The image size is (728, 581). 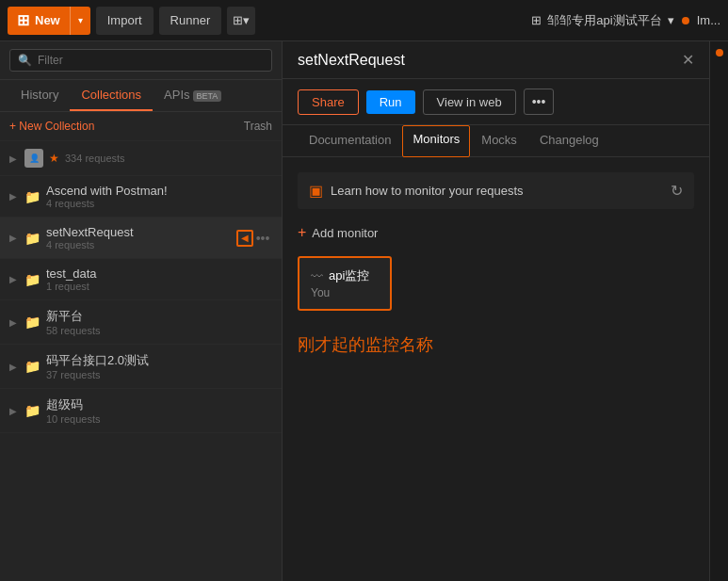 I want to click on collection-name: 超级码, so click(x=159, y=405).